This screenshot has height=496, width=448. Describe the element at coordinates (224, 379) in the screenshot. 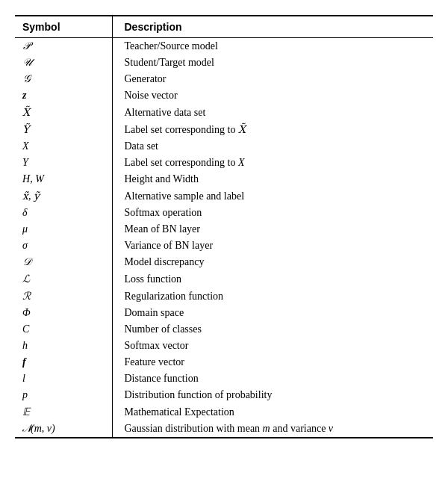

I see `table-row: lDistance function` at that location.